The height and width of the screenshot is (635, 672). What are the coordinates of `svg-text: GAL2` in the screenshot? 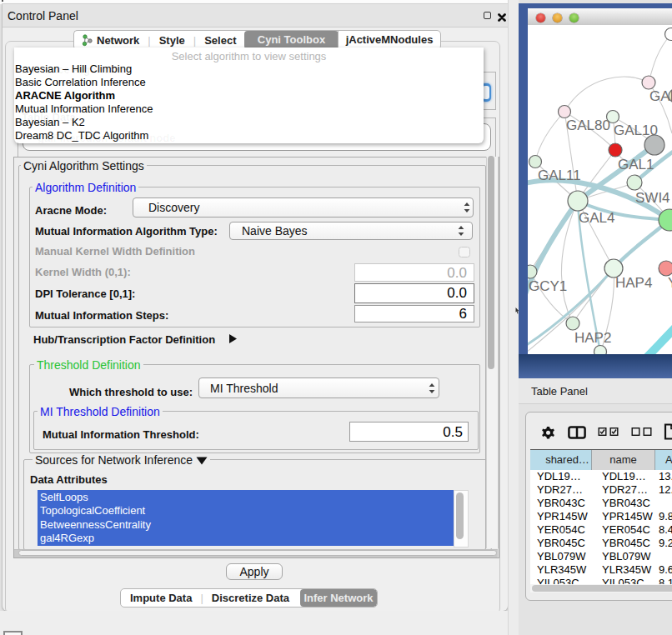 It's located at (660, 97).